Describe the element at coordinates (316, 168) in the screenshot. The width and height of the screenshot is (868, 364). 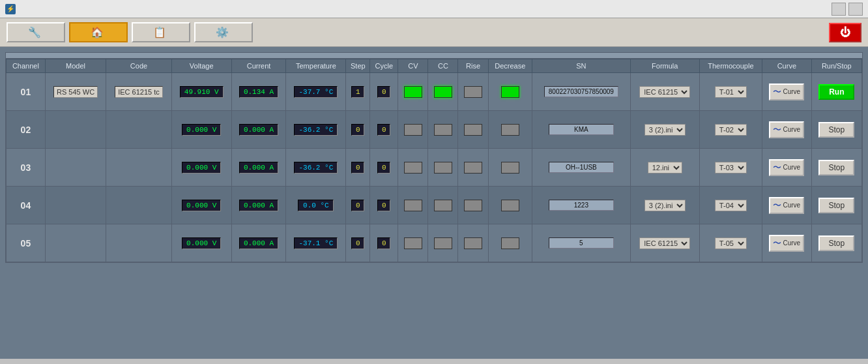
I see `cell-temperature-03: -36.2 °C` at that location.